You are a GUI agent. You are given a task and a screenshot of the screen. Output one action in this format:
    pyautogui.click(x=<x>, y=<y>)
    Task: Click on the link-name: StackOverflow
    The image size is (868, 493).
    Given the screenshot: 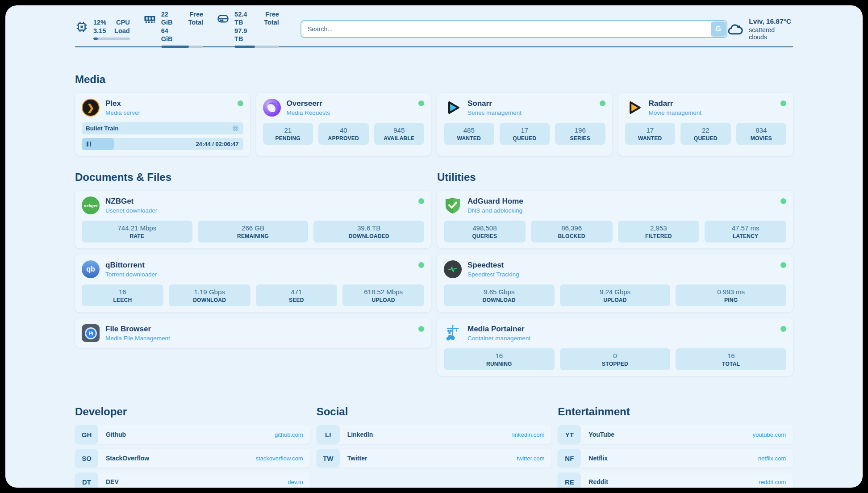 What is the action you would take?
    pyautogui.click(x=128, y=458)
    